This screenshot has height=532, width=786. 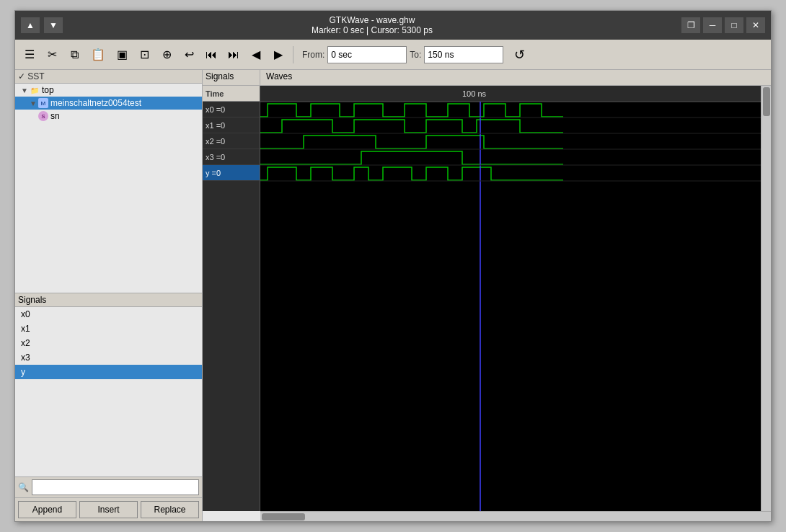 I want to click on module-icon-mein: M, so click(x=43, y=103).